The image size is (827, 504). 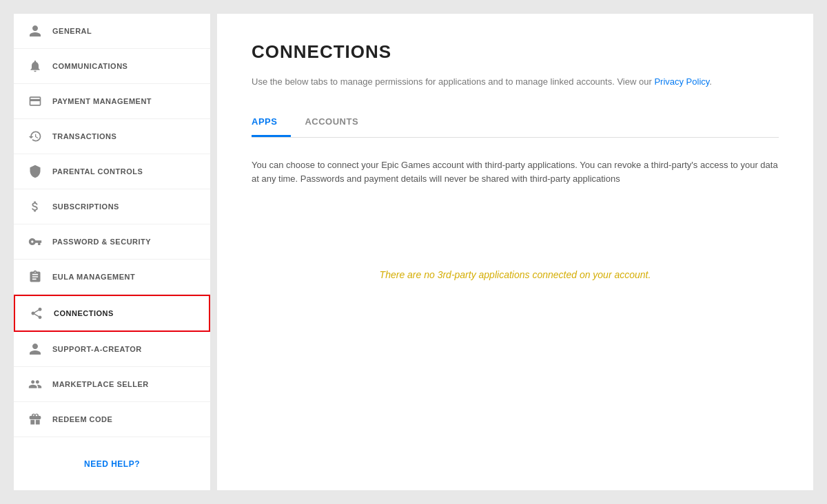 What do you see at coordinates (35, 419) in the screenshot?
I see `gift-icon` at bounding box center [35, 419].